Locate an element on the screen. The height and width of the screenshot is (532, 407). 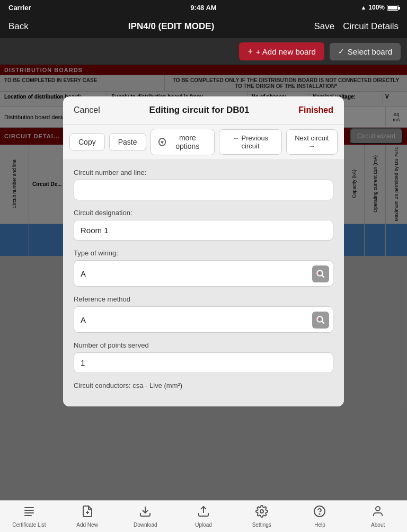
back-button: Back is located at coordinates (19, 26).